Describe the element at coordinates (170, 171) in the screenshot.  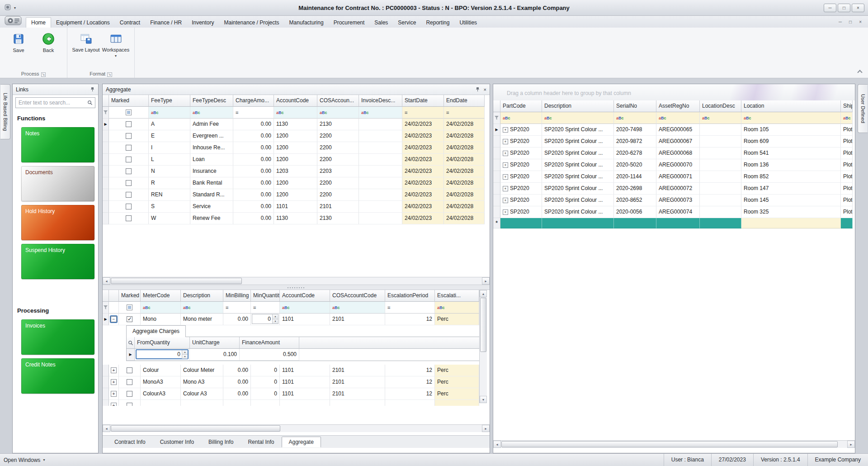
I see `fee-cell-fee_type: N` at that location.